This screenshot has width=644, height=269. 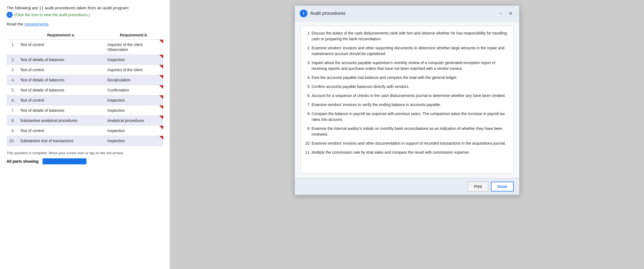 I want to click on table-row: 1.Test of controlInquiries of the client…, so click(x=85, y=47).